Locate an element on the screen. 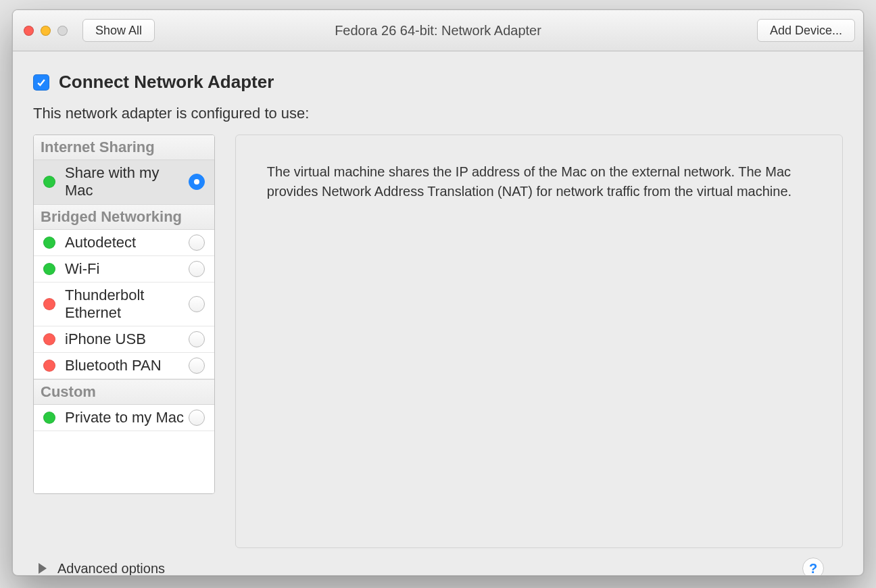  advanced-options-label: Advanced options is located at coordinates (111, 569).